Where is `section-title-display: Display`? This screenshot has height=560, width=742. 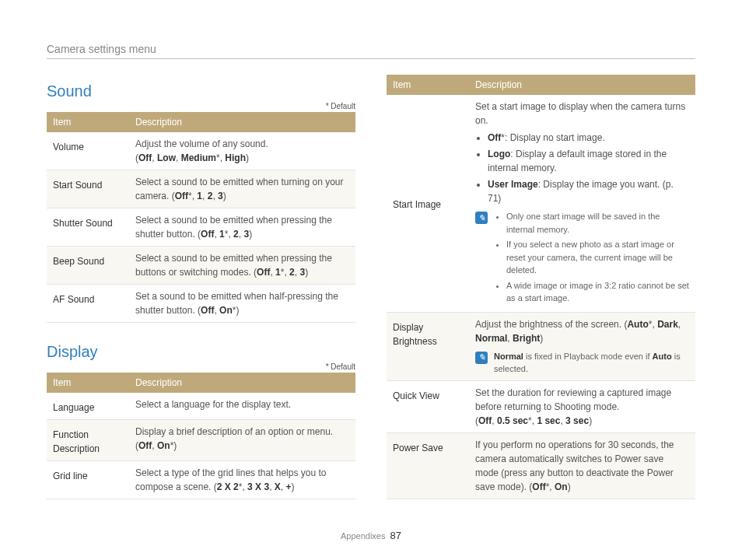
section-title-display: Display is located at coordinates (201, 352).